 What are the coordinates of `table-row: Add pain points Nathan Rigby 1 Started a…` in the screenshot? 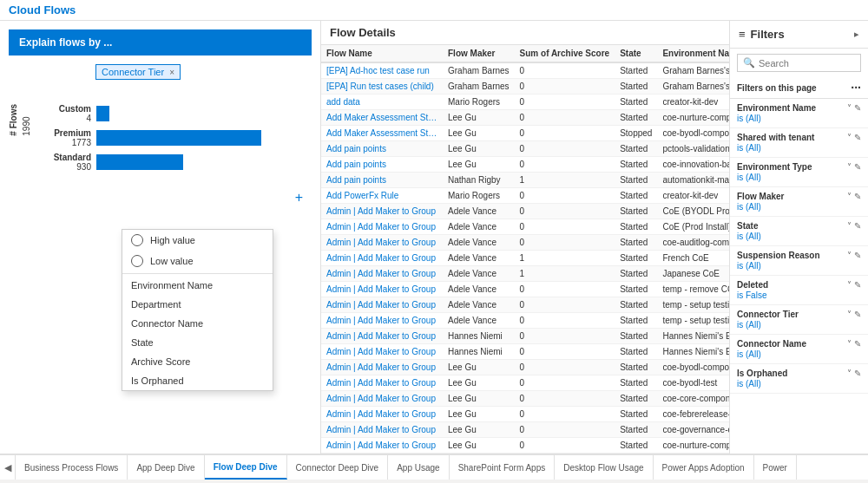 It's located at (525, 180).